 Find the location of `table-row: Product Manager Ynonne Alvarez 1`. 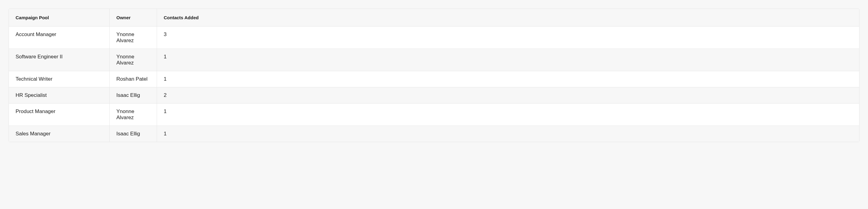

table-row: Product Manager Ynonne Alvarez 1 is located at coordinates (434, 115).